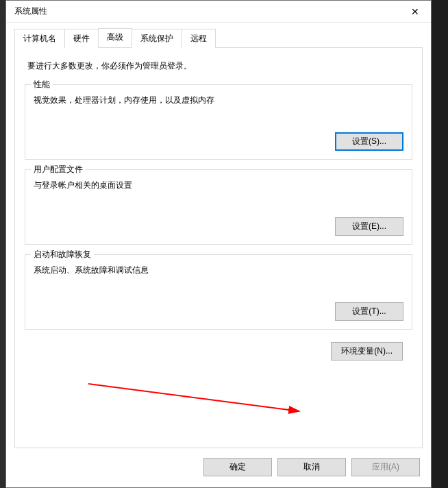 The image size is (448, 488). I want to click on performance-settings-button: 设置(S)..., so click(369, 141).